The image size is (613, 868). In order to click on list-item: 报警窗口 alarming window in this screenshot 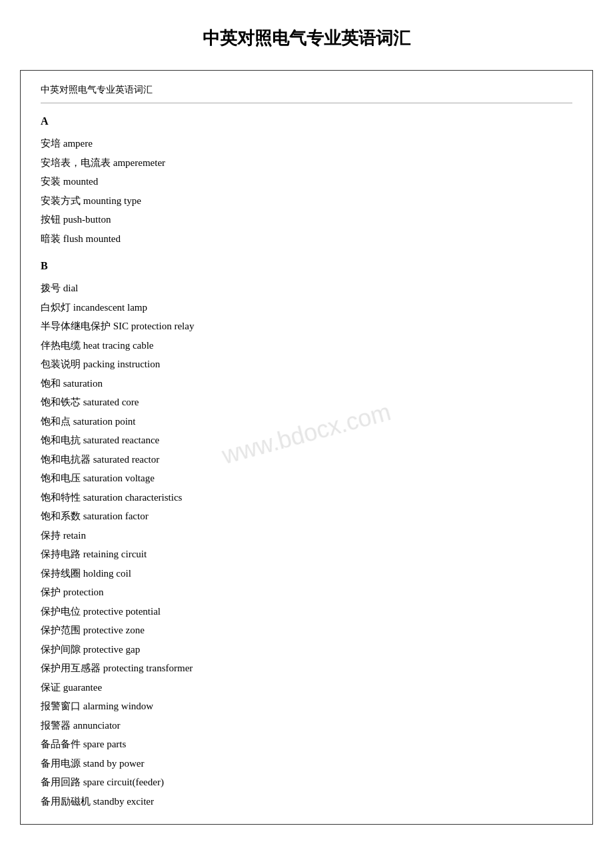, I will do `click(306, 707)`.